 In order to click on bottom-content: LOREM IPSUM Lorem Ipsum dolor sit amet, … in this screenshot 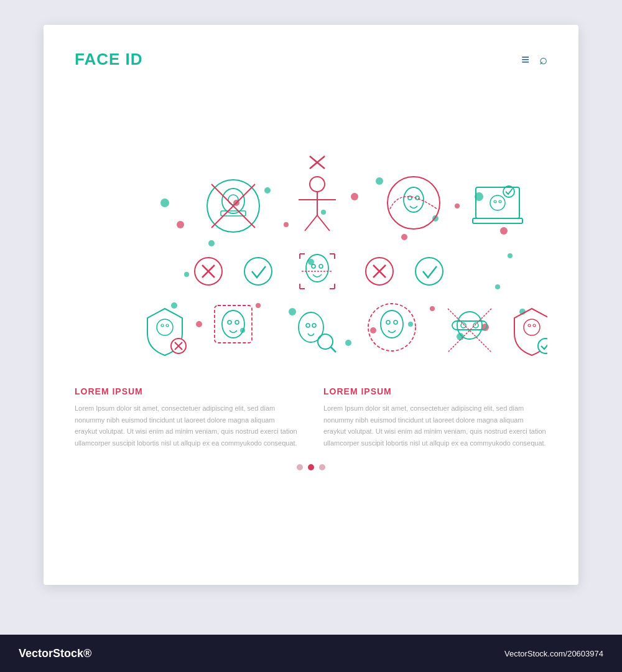, I will do `click(311, 418)`.